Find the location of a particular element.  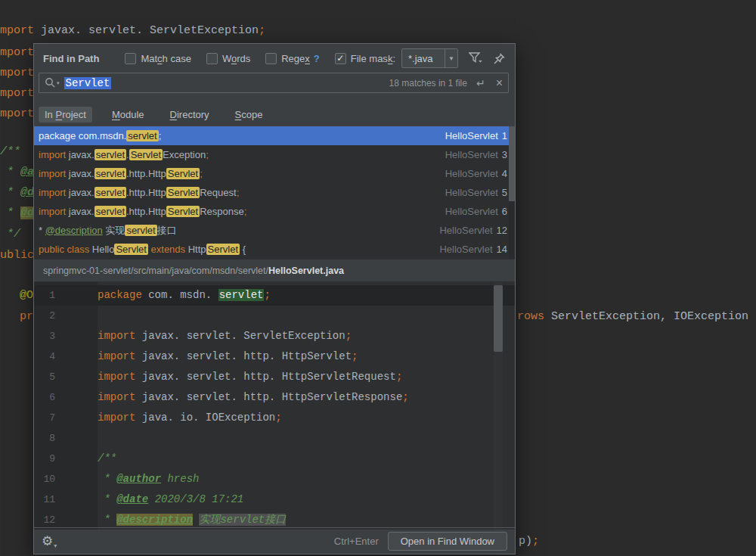

result-row: * @description 实现servlet接口HelloServlet12 is located at coordinates (274, 230).